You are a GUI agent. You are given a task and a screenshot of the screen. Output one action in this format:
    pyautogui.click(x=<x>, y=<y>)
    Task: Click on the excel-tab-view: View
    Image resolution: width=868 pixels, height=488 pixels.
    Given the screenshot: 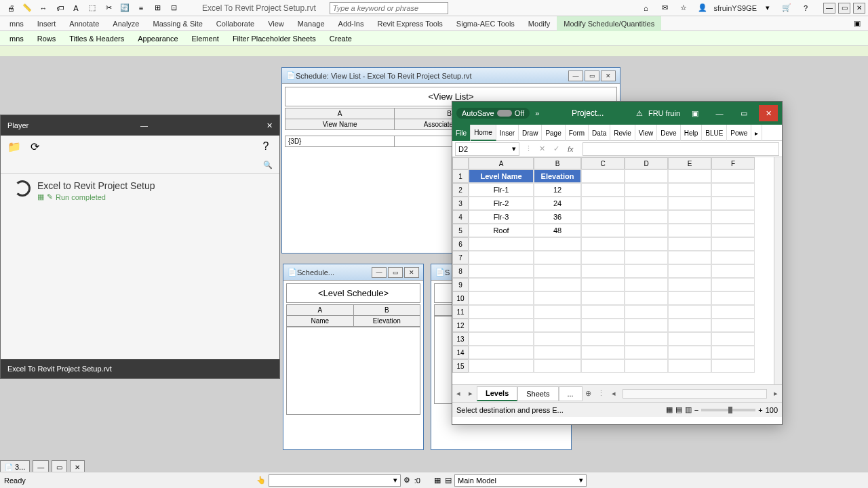 What is the action you would take?
    pyautogui.click(x=647, y=133)
    